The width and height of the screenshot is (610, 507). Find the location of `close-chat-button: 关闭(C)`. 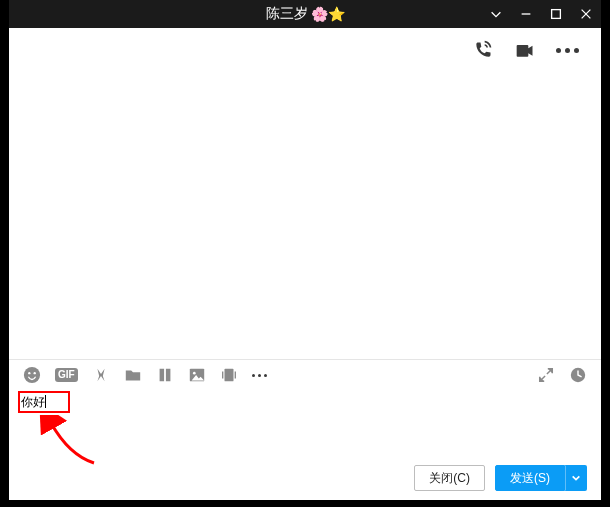

close-chat-button: 关闭(C) is located at coordinates (450, 478).